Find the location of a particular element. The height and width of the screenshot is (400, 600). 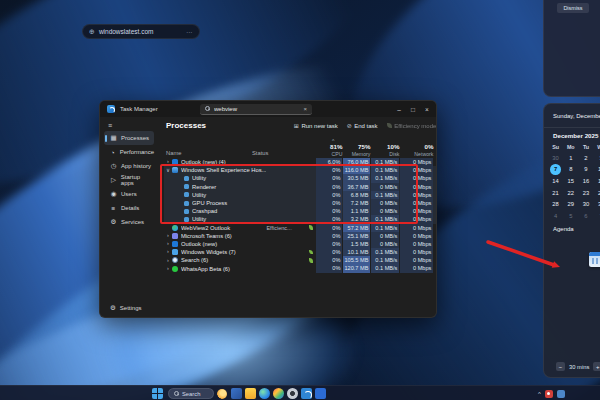

process-row: ›WhatsApp Beta (6)0%120.7 MB0.1 MB/s0 Mb… is located at coordinates (300, 268).